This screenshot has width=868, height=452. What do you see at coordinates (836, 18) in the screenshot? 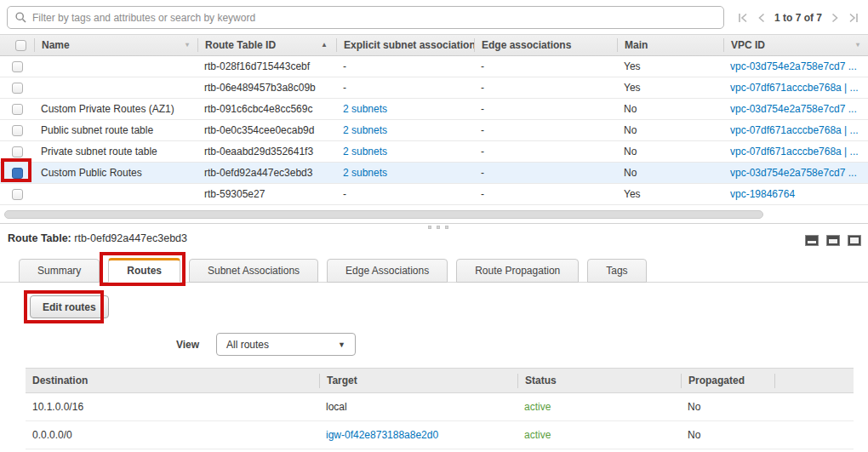
I see `next-page-icon` at bounding box center [836, 18].